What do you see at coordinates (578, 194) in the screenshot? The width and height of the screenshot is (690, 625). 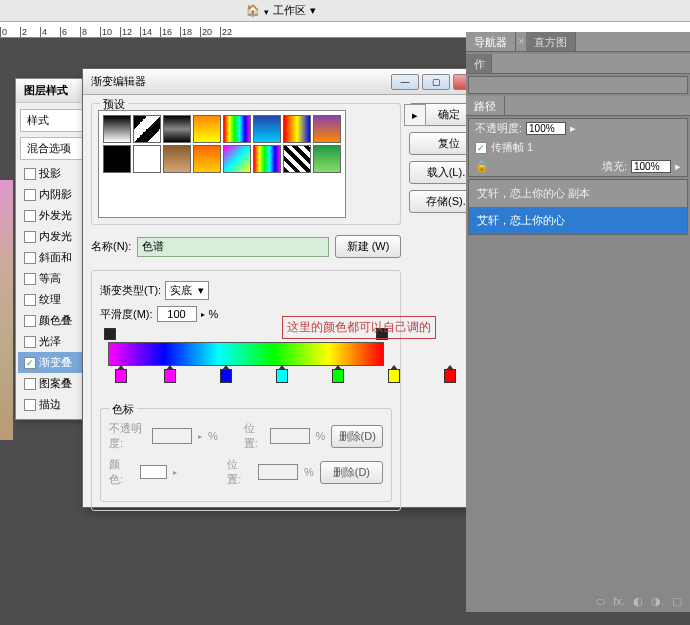 I see `layer-item: 艾轩，恋上你的心 副本` at bounding box center [578, 194].